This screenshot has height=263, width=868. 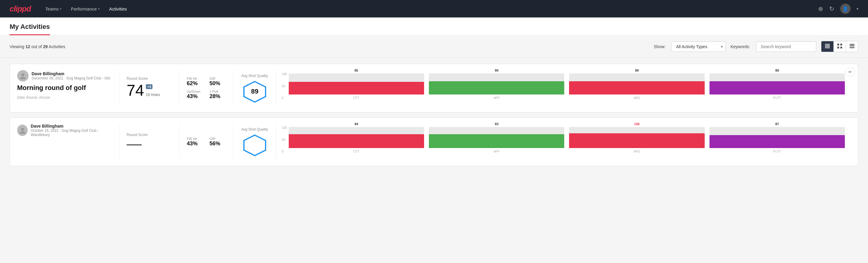 I want to click on stat-gir-2: GIR 56%, so click(x=218, y=142).